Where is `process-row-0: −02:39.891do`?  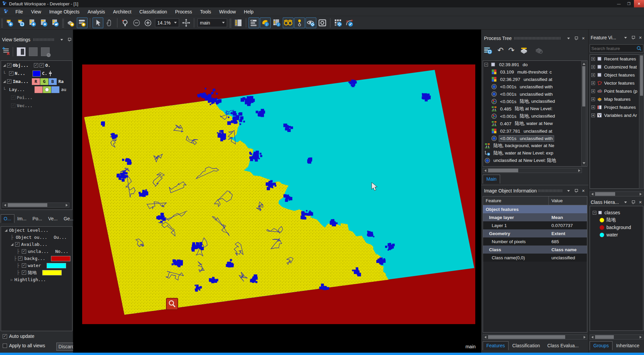
process-row-0: −02:39.891do is located at coordinates (535, 64).